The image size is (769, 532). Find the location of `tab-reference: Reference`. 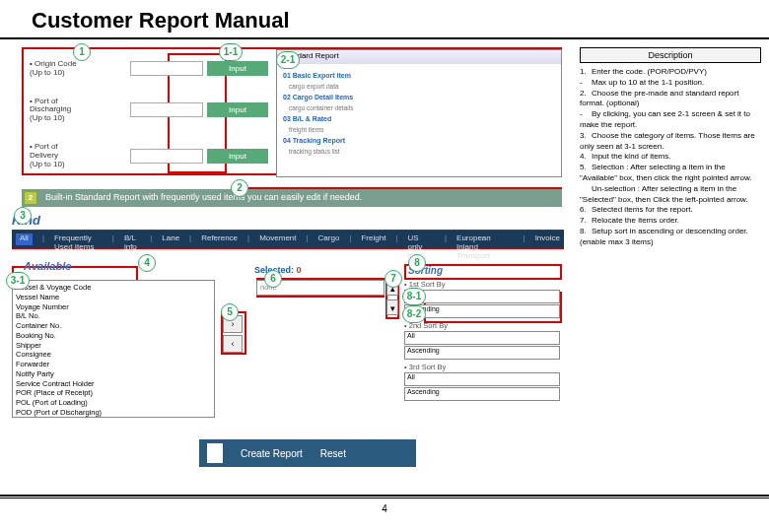

tab-reference: Reference is located at coordinates (219, 239).